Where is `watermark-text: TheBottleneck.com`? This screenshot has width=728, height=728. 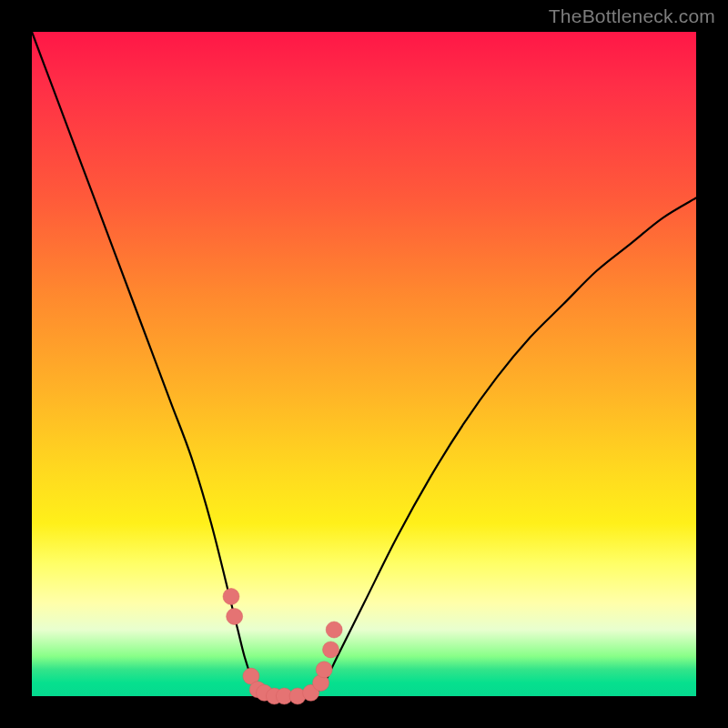
watermark-text: TheBottleneck.com is located at coordinates (632, 16).